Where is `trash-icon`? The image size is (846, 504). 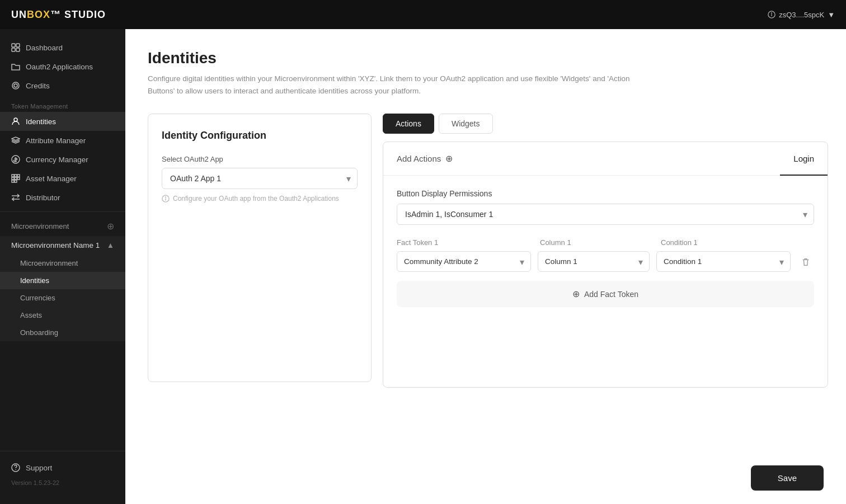
trash-icon is located at coordinates (806, 262).